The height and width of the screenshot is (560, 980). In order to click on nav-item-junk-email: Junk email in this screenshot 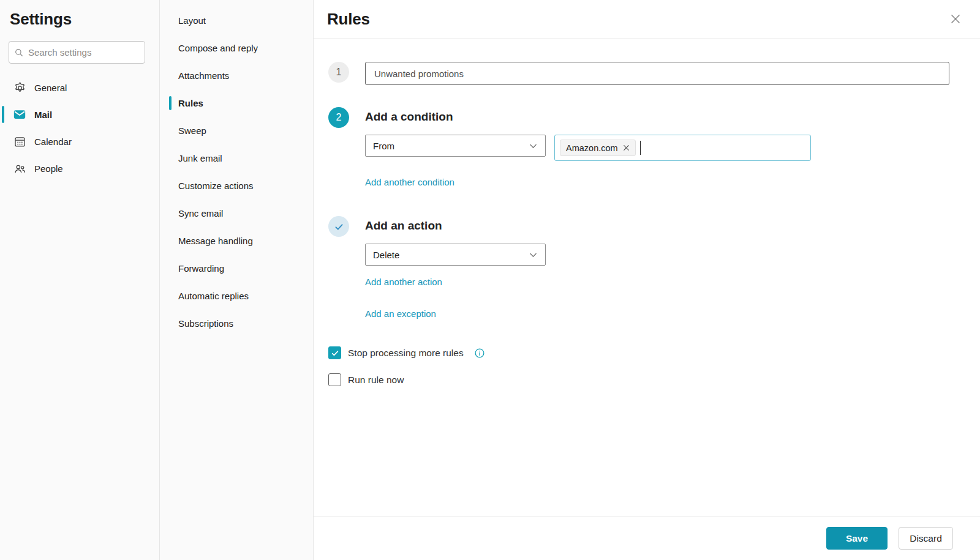, I will do `click(236, 158)`.